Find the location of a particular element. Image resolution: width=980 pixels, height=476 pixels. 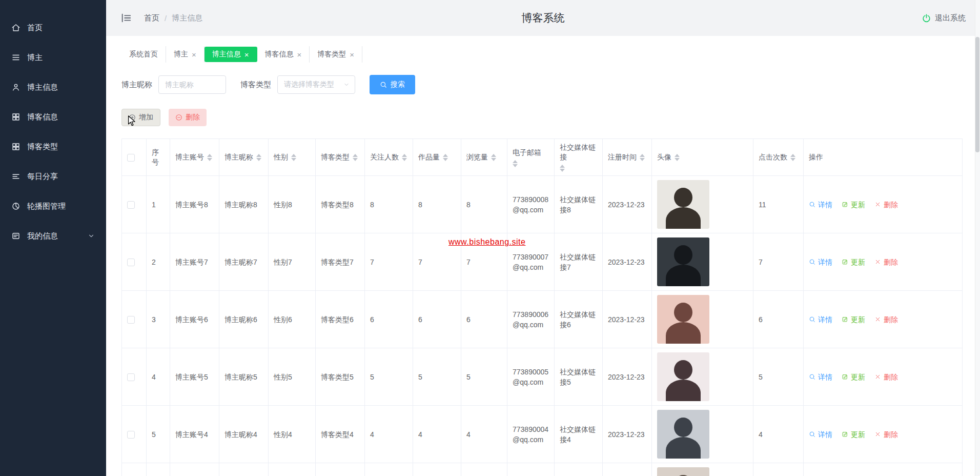

column-header-avatar: 头像 is located at coordinates (703, 157).